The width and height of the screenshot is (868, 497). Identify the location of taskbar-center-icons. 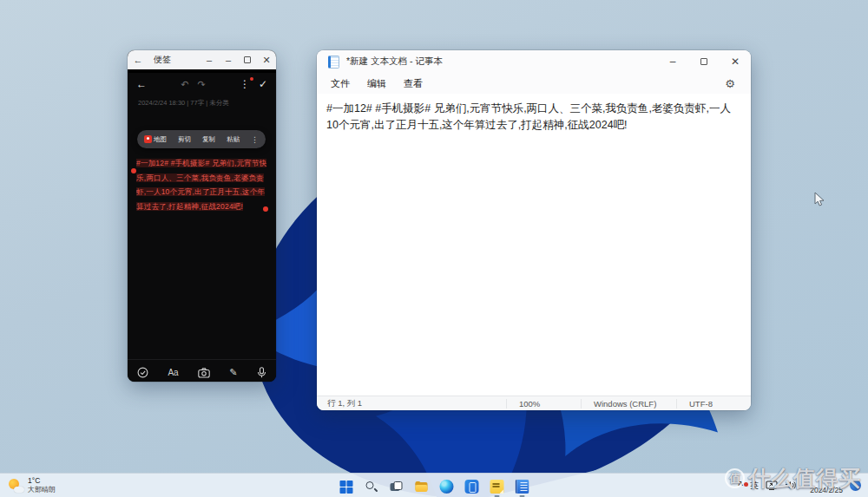
(434, 486).